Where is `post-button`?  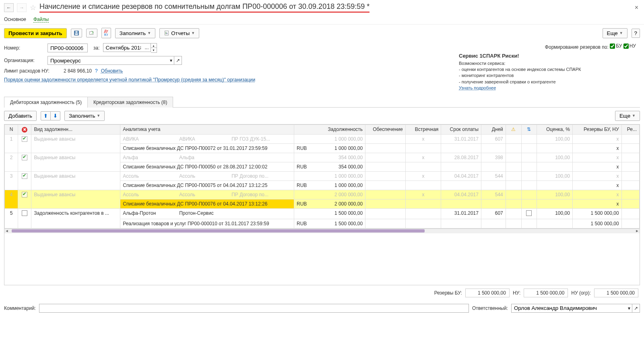
post-button is located at coordinates (92, 33).